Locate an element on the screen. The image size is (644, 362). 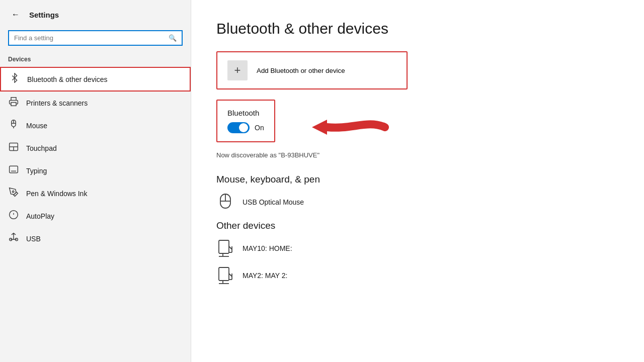
page-title: Bluetooth & other devices is located at coordinates (418, 29).